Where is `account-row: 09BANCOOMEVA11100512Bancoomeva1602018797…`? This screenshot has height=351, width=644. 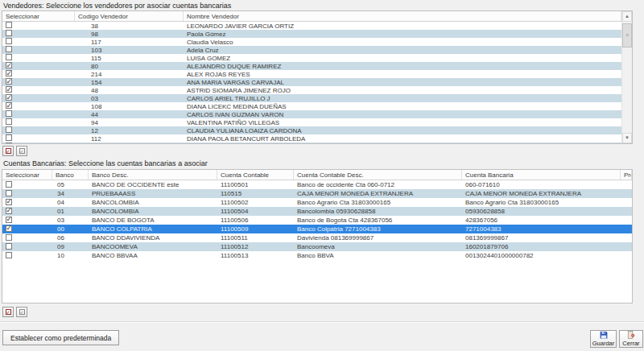 account-row: 09BANCOOMEVA11100512Bancoomeva1602018797… is located at coordinates (317, 246).